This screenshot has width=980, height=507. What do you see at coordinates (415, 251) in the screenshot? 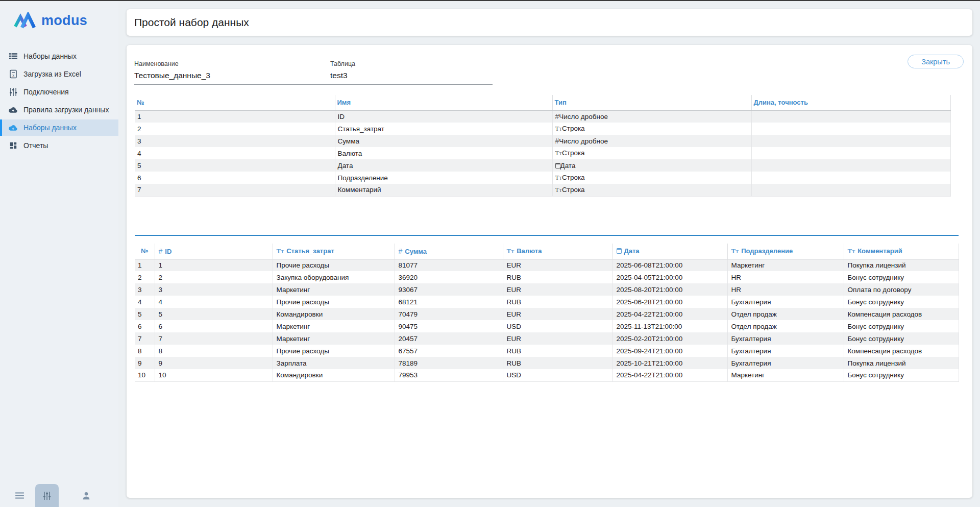
I see `data-column-label: Сумма` at bounding box center [415, 251].